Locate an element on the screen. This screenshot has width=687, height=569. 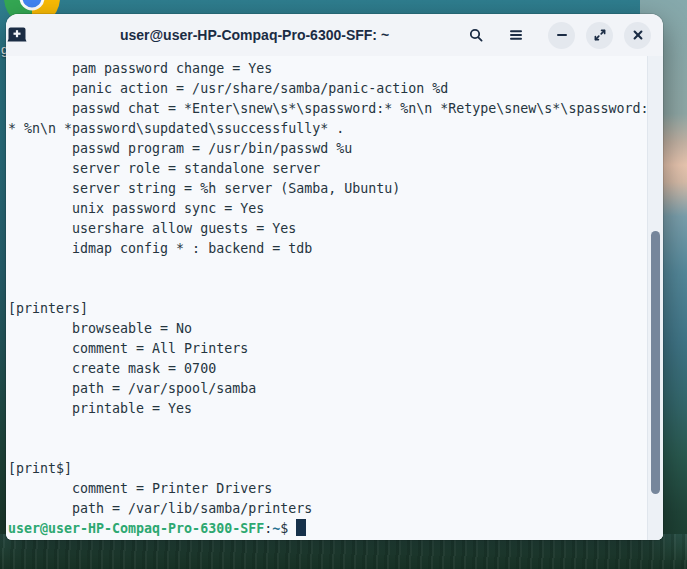
prompt-dollar: $ is located at coordinates (284, 528).